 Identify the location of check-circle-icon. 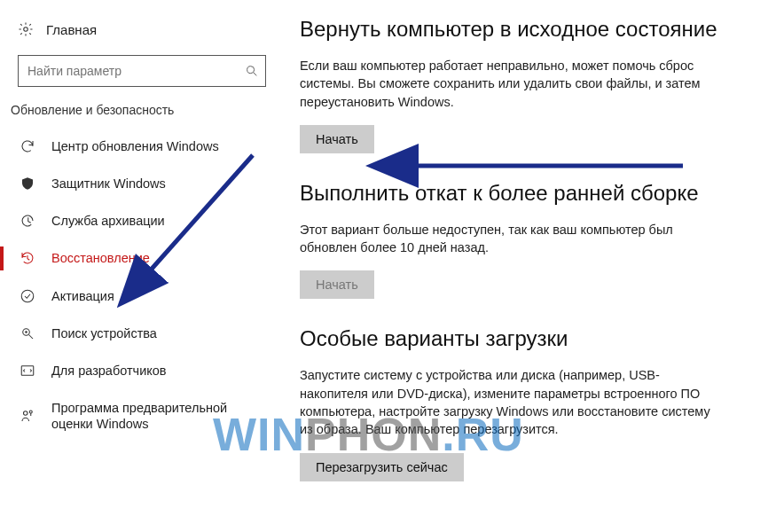
(27, 296).